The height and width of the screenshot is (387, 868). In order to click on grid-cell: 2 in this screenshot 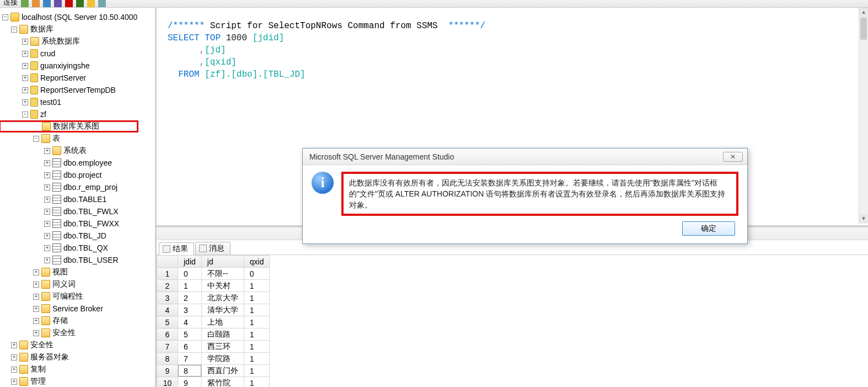, I will do `click(190, 298)`.